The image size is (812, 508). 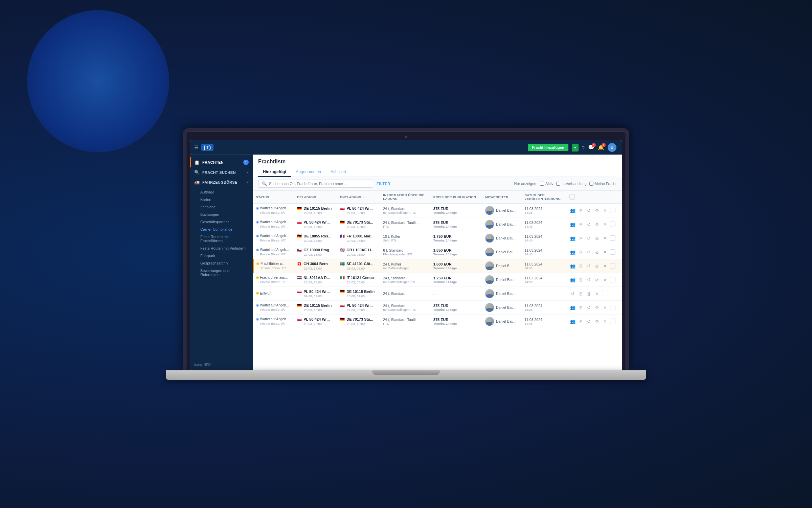 I want to click on sidebar-item-frachten: 📋 FRACHTEN 1, so click(x=221, y=162).